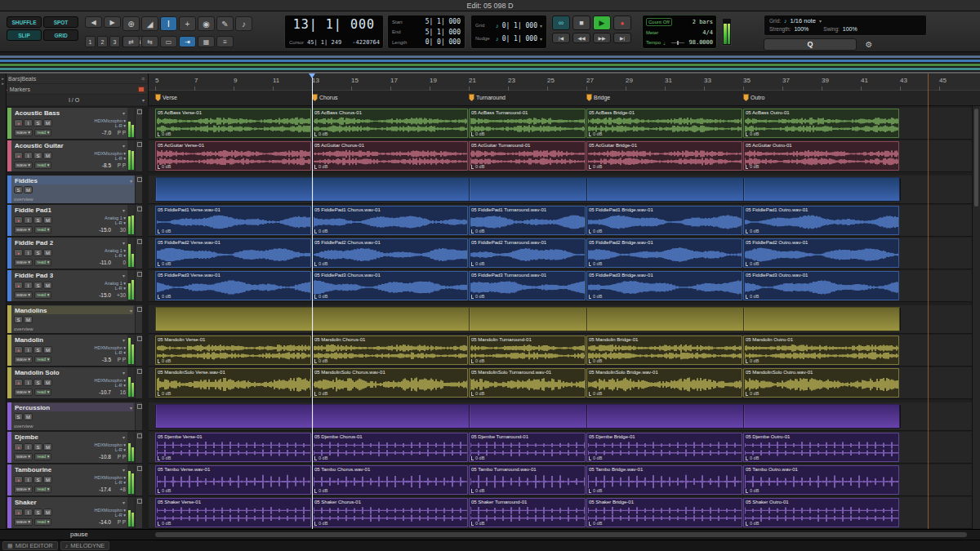  What do you see at coordinates (106, 165) in the screenshot?
I see `volume-readout: -8.5` at bounding box center [106, 165].